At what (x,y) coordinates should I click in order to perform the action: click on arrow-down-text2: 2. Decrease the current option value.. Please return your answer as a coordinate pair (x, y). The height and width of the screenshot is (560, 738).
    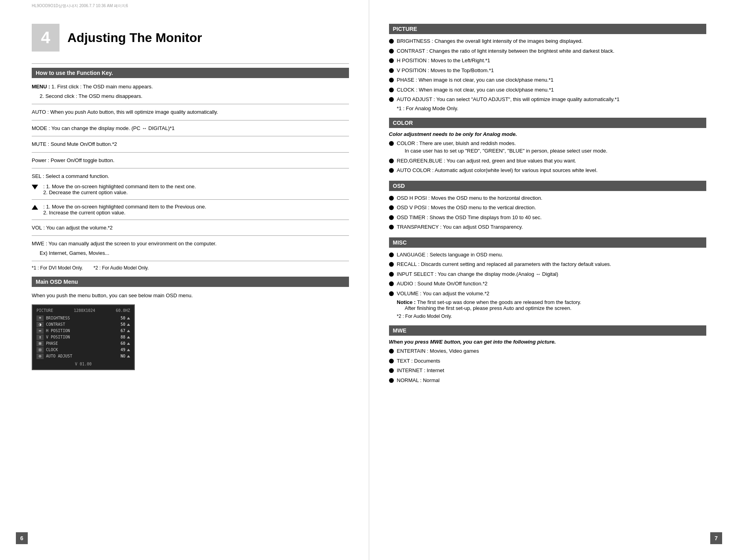
    Looking at the image, I should click on (196, 193).